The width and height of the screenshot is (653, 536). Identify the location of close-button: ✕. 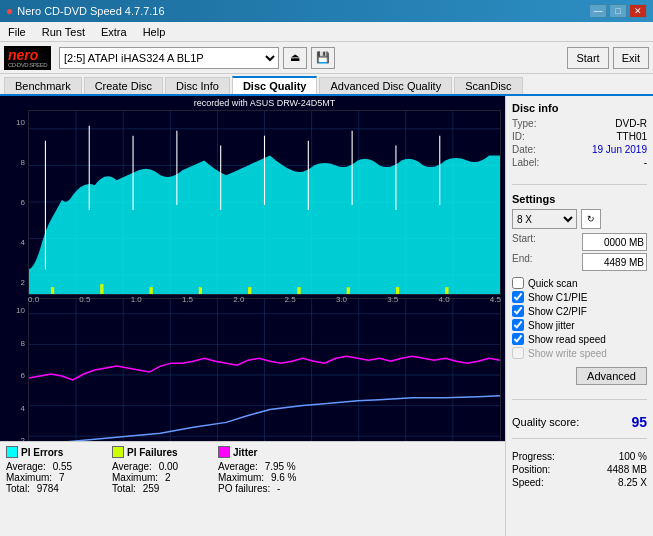
(638, 11).